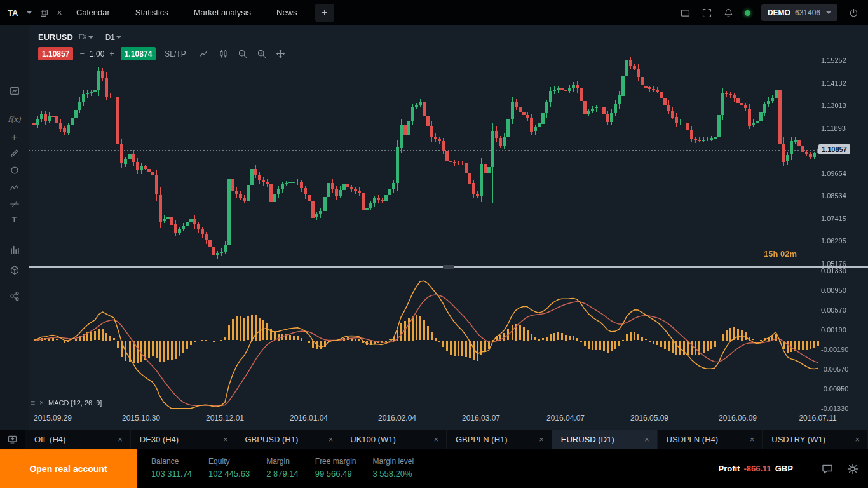 The height and width of the screenshot is (488, 868). Describe the element at coordinates (91, 37) in the screenshot. I see `chevron-down-icon` at that location.